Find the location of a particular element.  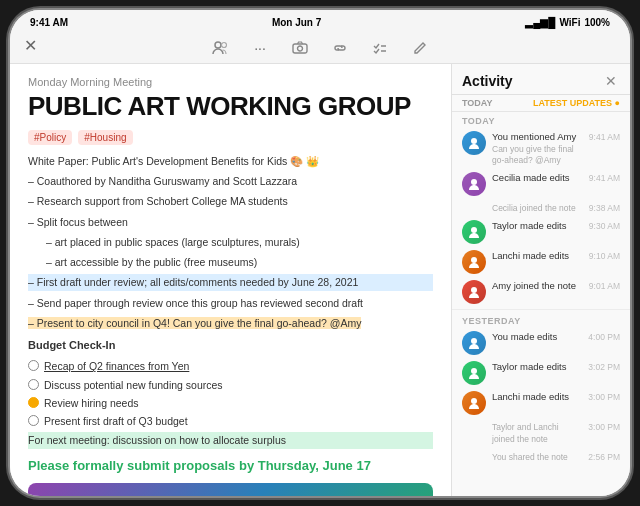

avatar-lanchi-y2 is located at coordinates (474, 403).